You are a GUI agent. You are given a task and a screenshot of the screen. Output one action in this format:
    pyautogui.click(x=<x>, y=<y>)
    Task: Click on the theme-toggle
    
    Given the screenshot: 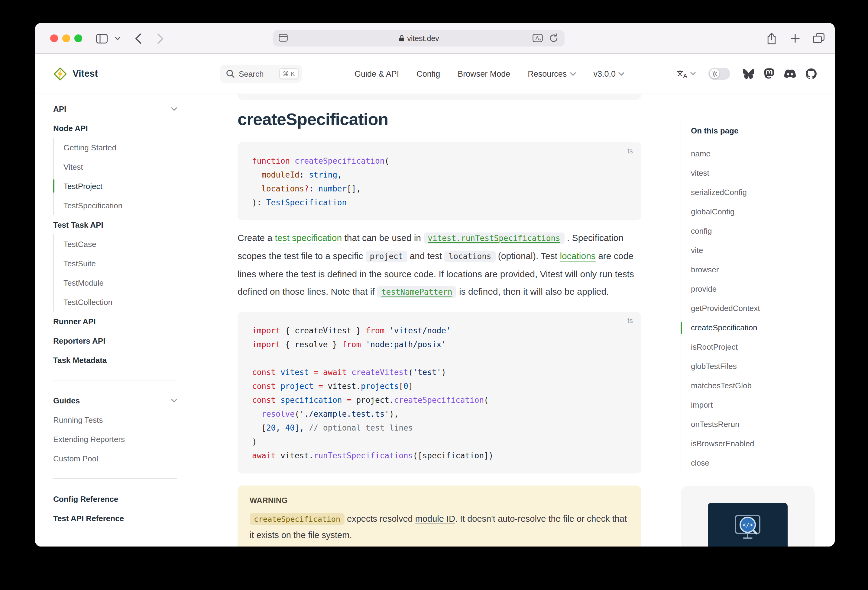 What is the action you would take?
    pyautogui.click(x=719, y=74)
    